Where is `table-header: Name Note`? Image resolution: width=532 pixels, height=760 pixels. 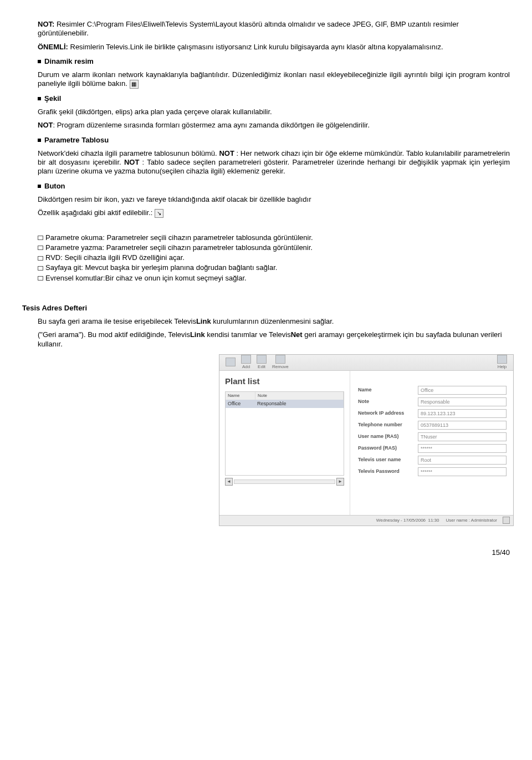
table-header: Name Note is located at coordinates (285, 396).